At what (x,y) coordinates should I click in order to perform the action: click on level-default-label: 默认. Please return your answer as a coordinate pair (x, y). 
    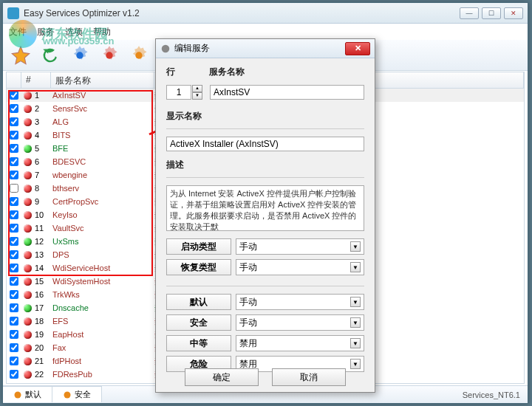
    Looking at the image, I should click on (199, 302).